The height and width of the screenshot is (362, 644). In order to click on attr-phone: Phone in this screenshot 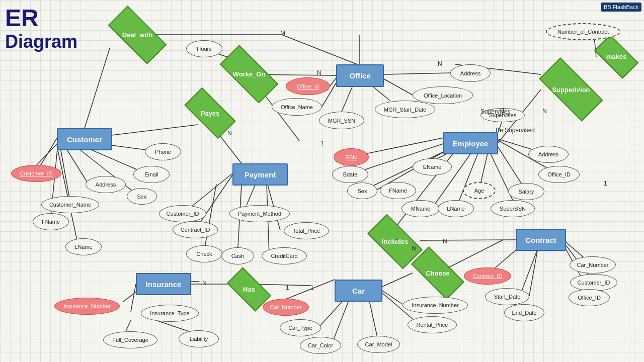, I will do `click(163, 152)`.